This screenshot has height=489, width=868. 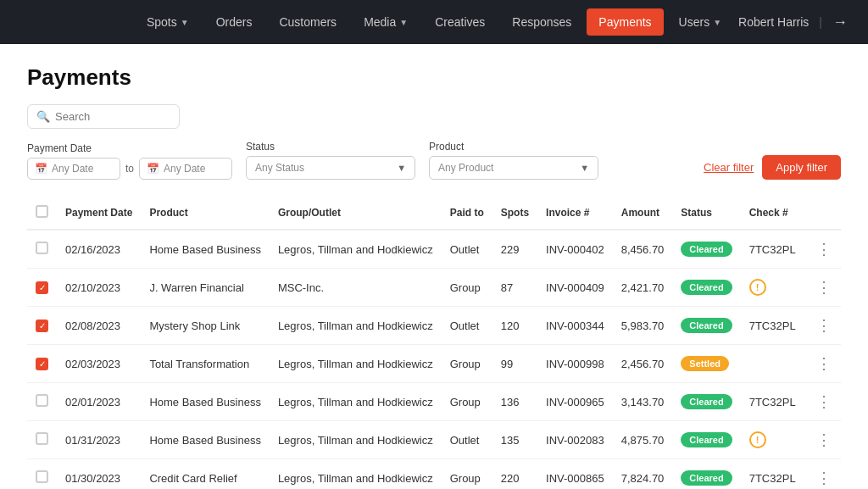 I want to click on cell-product: Home Based Business, so click(x=205, y=402).